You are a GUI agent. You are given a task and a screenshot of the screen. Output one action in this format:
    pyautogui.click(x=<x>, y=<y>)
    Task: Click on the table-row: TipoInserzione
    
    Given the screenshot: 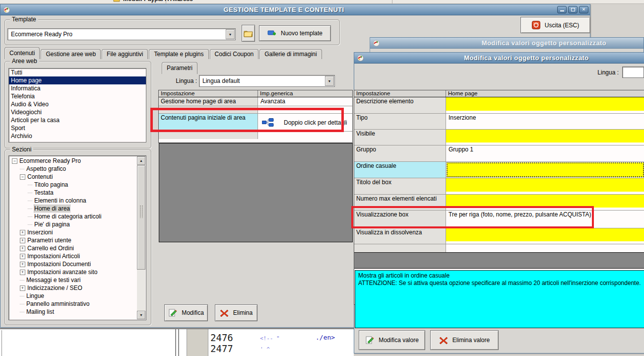 What is the action you would take?
    pyautogui.click(x=499, y=122)
    